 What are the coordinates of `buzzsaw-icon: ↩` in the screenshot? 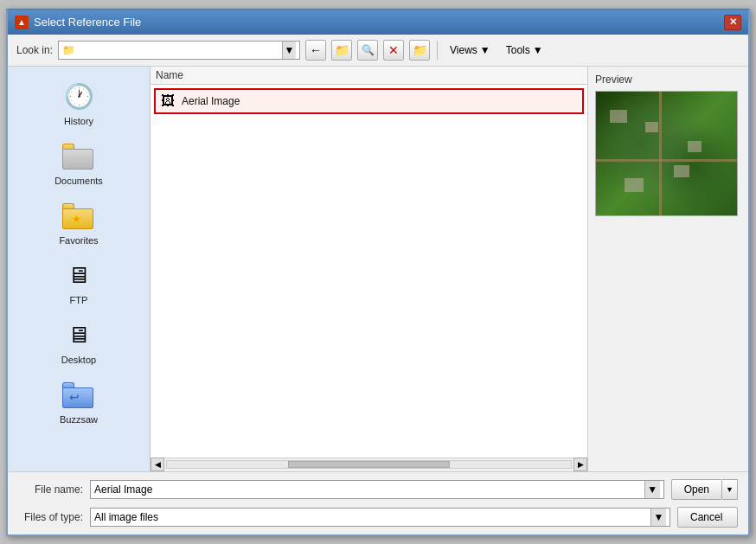 It's located at (79, 395).